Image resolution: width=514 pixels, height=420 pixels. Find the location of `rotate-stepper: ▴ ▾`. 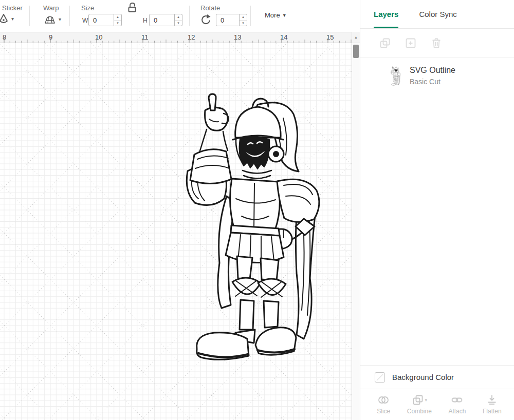

rotate-stepper: ▴ ▾ is located at coordinates (244, 20).